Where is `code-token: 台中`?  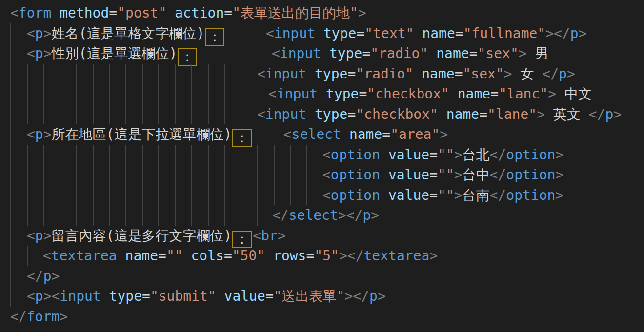 code-token: 台中 is located at coordinates (476, 175).